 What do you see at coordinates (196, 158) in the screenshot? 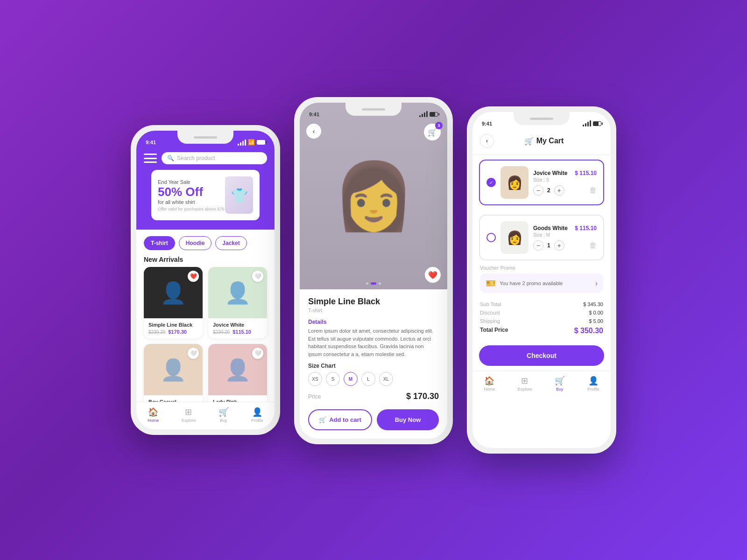
I see `search-input: Search product` at bounding box center [196, 158].